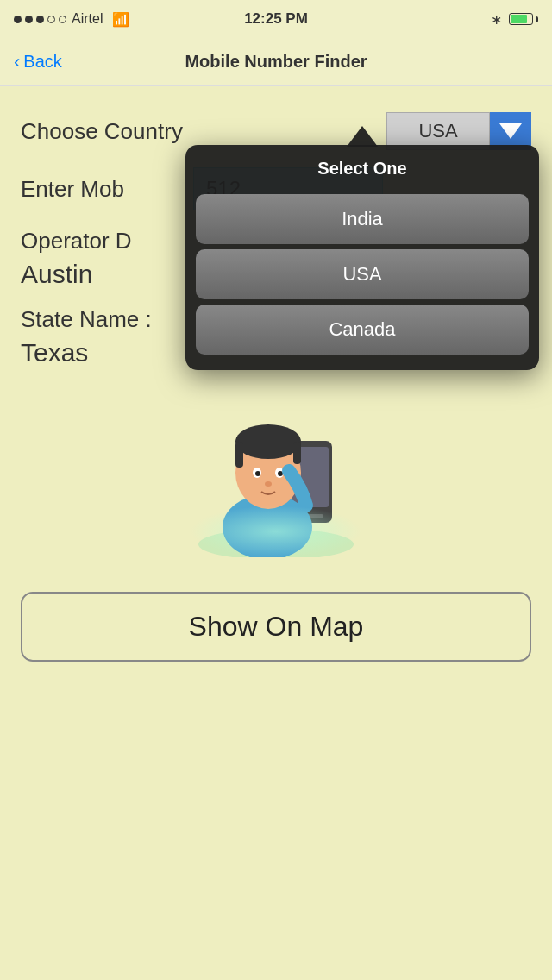  What do you see at coordinates (362, 219) in the screenshot?
I see `dropdown-option-india: India` at bounding box center [362, 219].